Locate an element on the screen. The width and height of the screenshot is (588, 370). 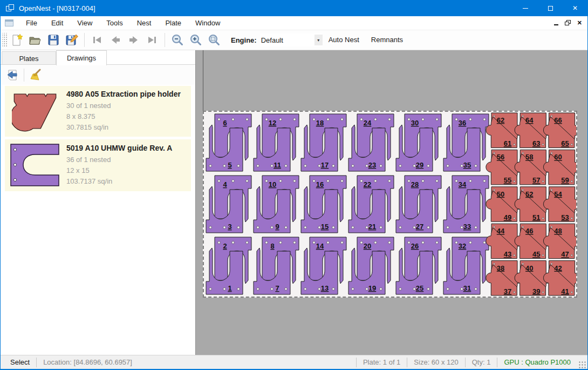
purple-pair-cell: 3635 is located at coordinates (466, 143).